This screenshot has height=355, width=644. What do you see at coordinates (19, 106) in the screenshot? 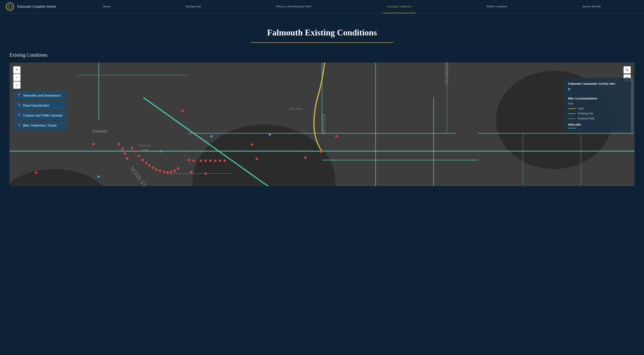
I see `pin-icon-2: 📍` at bounding box center [19, 106].